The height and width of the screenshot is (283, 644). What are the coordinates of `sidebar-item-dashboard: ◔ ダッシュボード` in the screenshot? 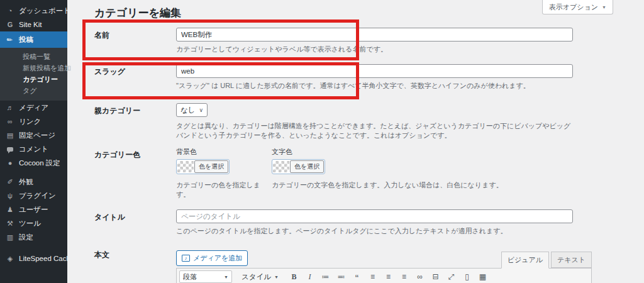 It's located at (34, 11).